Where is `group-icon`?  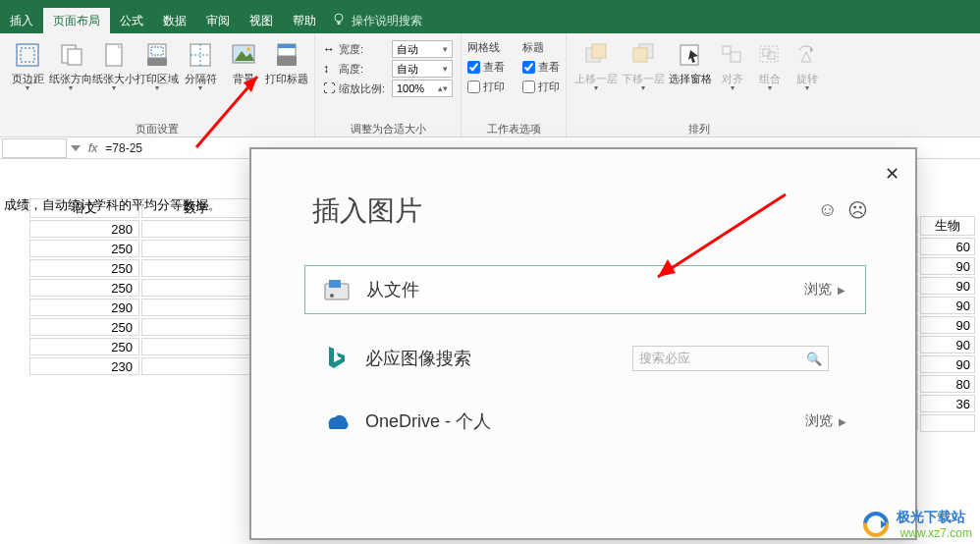
group-icon is located at coordinates (770, 55).